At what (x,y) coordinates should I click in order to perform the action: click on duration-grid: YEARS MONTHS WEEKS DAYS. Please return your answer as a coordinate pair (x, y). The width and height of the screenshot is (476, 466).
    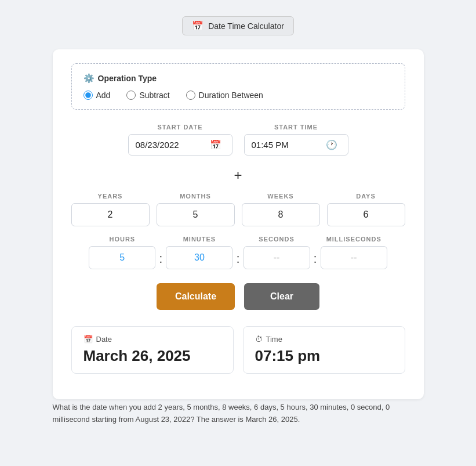
    Looking at the image, I should click on (238, 209).